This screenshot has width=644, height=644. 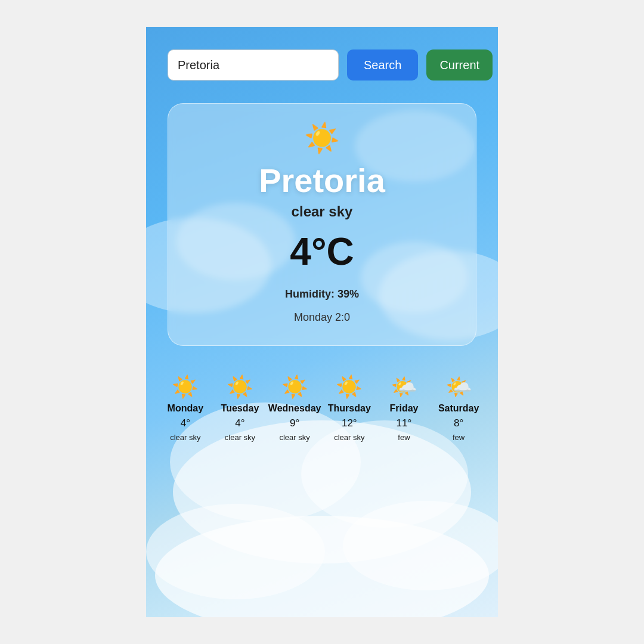 What do you see at coordinates (240, 387) in the screenshot?
I see `forecast-icon-1: ☀️` at bounding box center [240, 387].